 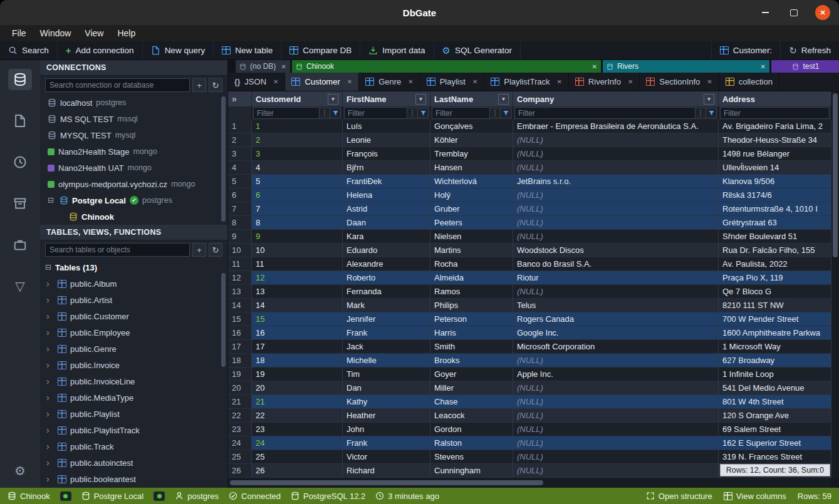 What do you see at coordinates (297, 443) in the screenshot?
I see `cell-customerid: 24` at bounding box center [297, 443].